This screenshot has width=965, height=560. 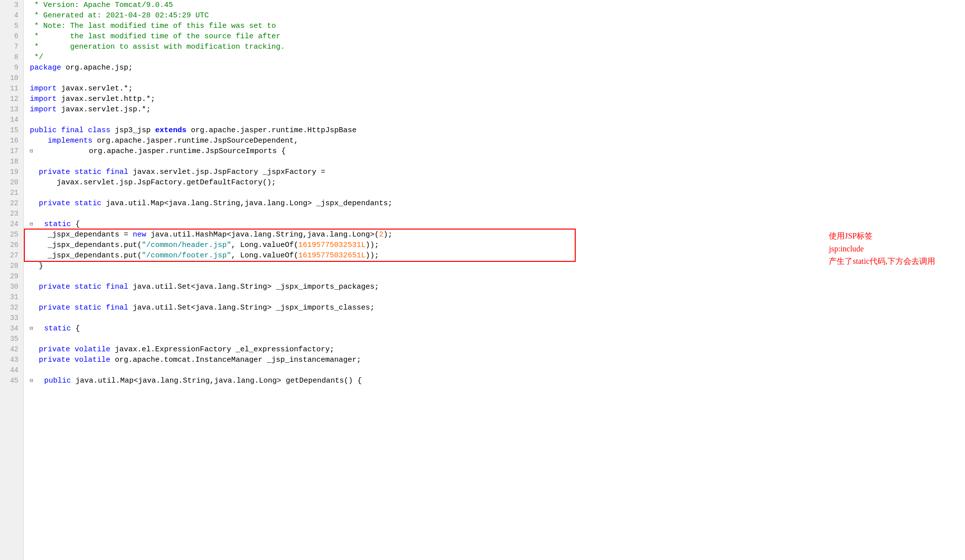 I want to click on code-line: public final class jsp3_jsp extends org.…, so click(x=497, y=130).